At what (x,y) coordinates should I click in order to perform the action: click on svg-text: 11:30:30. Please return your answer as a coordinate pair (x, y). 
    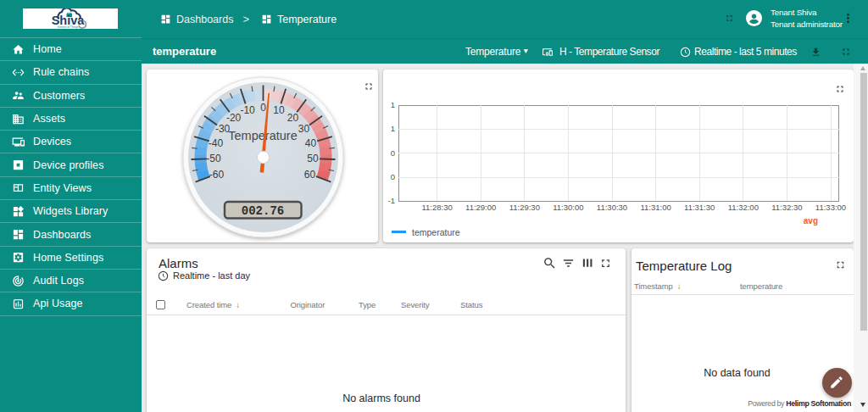
    Looking at the image, I should click on (612, 207).